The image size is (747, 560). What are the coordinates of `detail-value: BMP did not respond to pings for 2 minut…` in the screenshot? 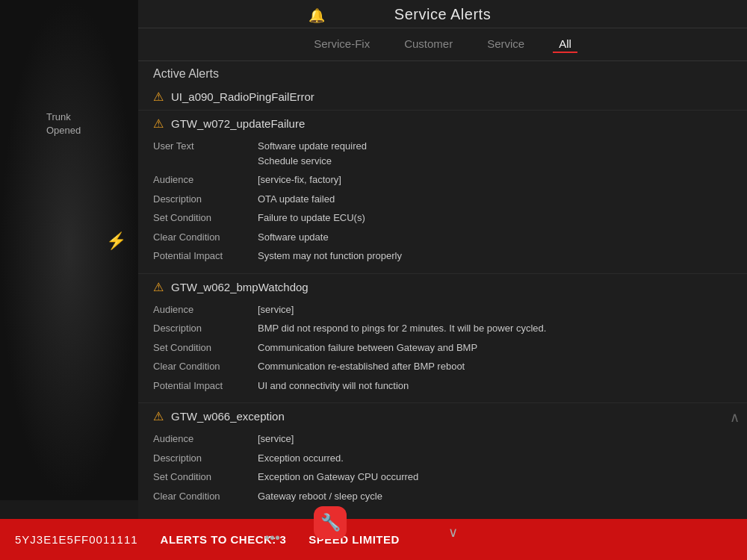 It's located at (402, 329).